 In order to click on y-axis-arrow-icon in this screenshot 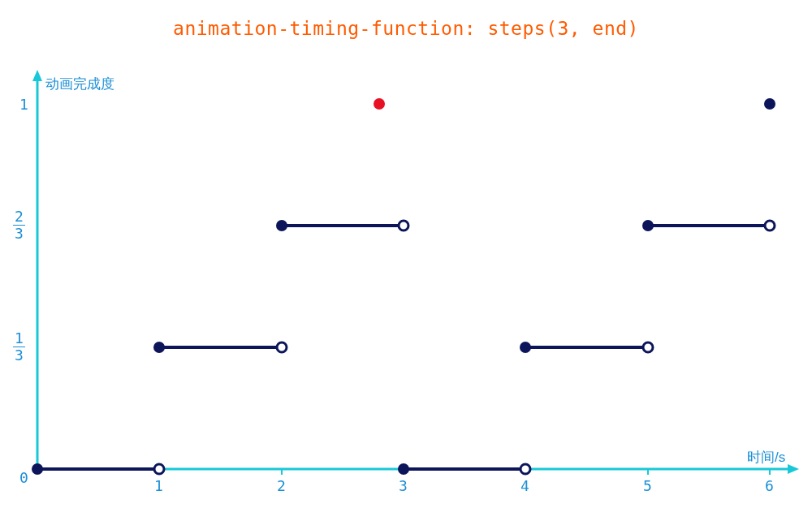, I will do `click(37, 75)`.